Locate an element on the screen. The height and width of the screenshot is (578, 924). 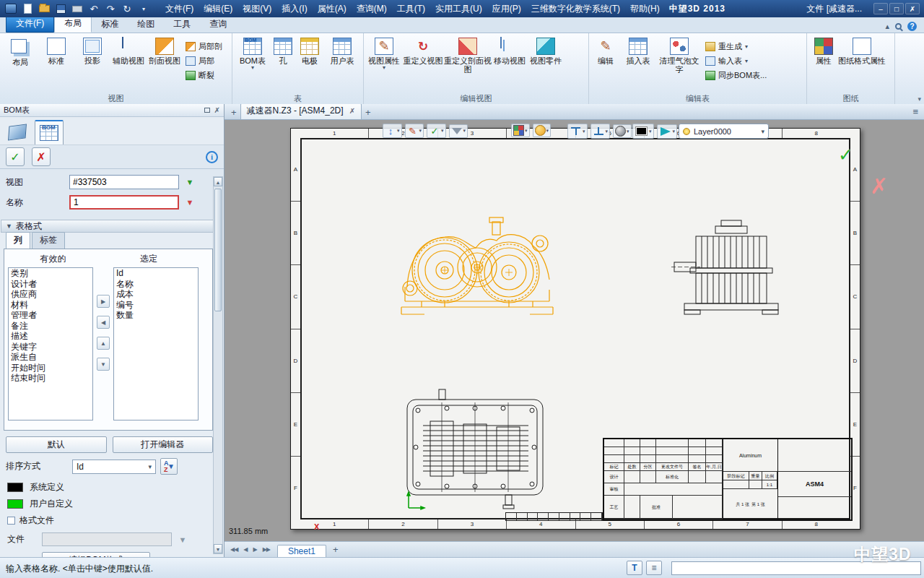
redo-icon: ↷ is located at coordinates (110, 9).